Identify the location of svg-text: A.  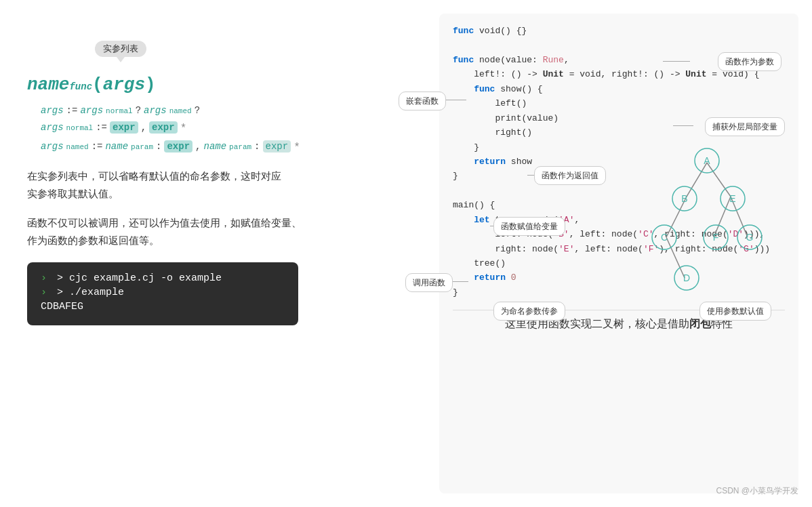
(707, 161).